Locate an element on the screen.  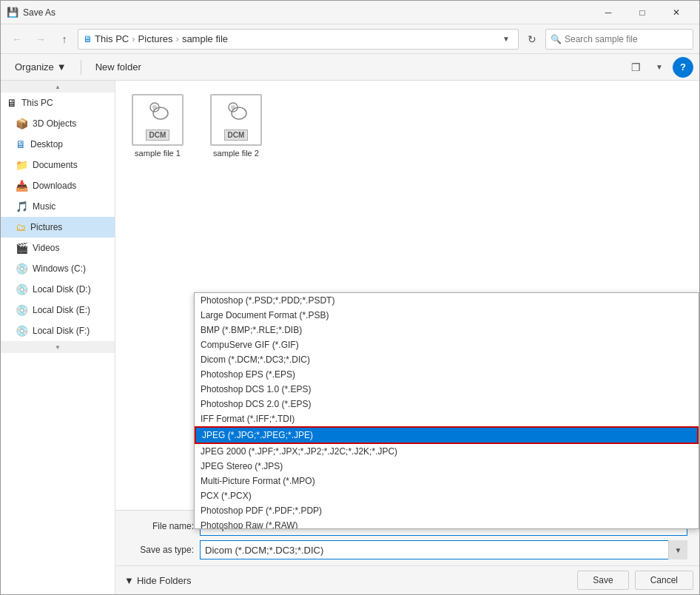
savetype-label: Save as type: is located at coordinates (161, 550).